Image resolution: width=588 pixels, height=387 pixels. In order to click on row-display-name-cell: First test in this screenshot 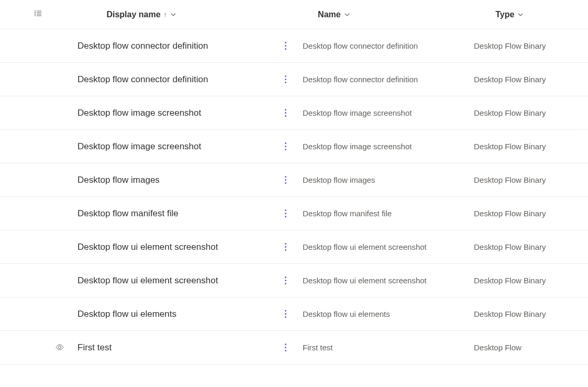, I will do `click(175, 348)`.